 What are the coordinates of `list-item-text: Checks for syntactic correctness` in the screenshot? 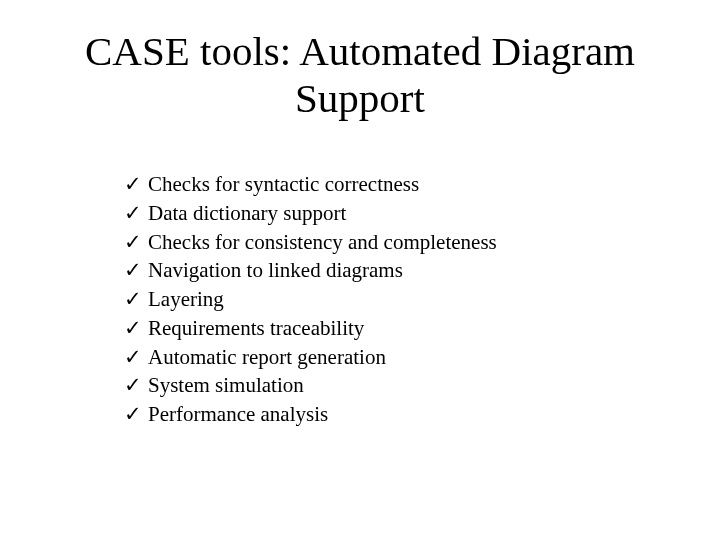 It's located at (396, 185).